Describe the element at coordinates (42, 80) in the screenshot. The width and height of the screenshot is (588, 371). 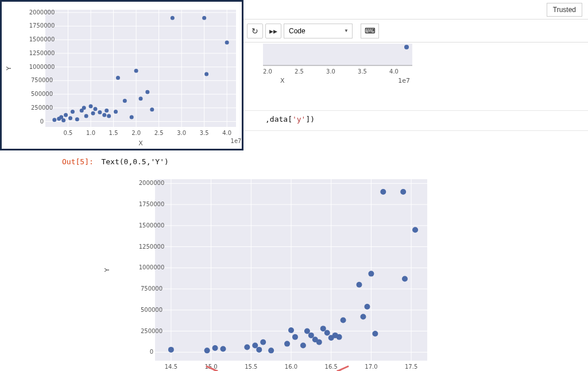
I see `svg-text: 750000` at that location.